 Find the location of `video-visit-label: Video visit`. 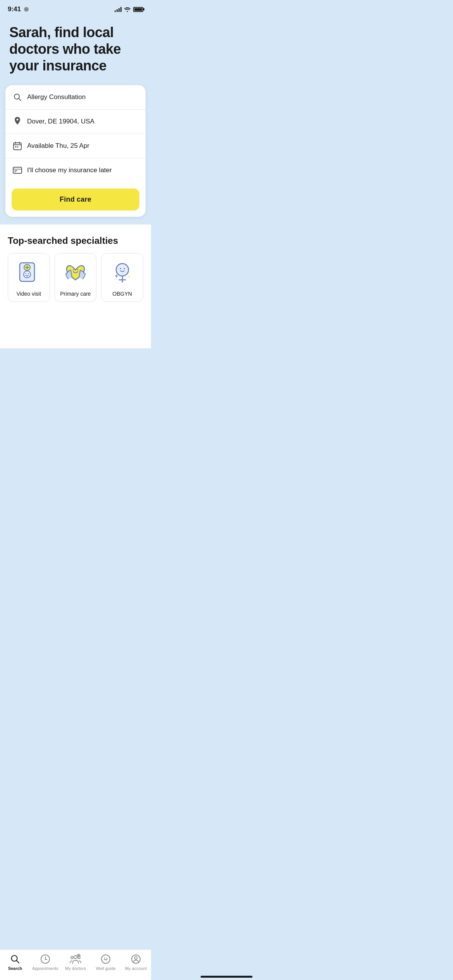

video-visit-label: Video visit is located at coordinates (29, 294).